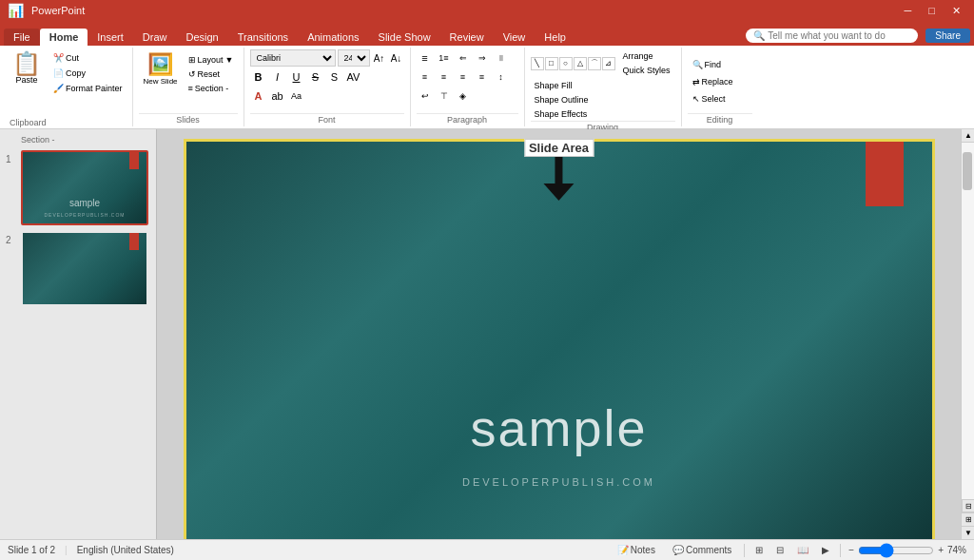  I want to click on editing-group: 🔍 Find ⇄ Replace ↖ Select Editing, so click(720, 87).